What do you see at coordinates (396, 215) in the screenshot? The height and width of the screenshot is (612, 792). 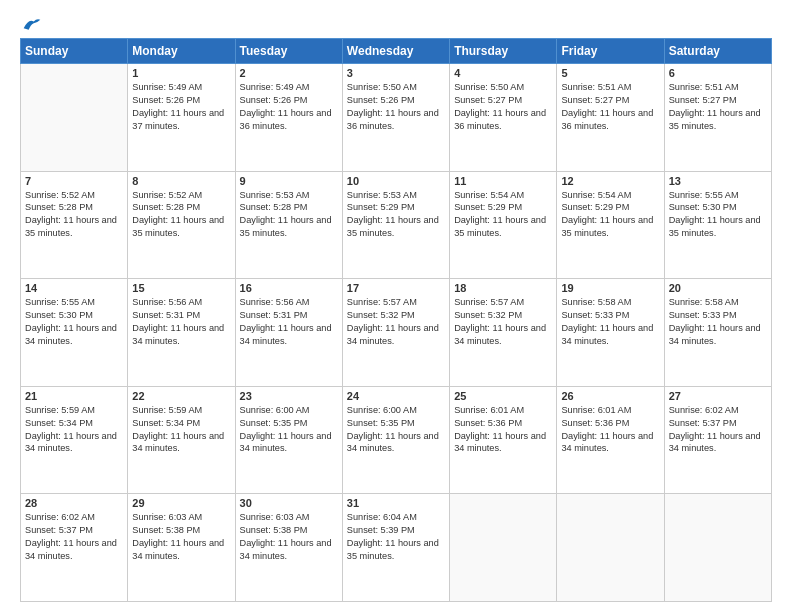 I see `day-info: Sunrise: 5:53 AMSunset: 5:29 PMDaylight:…` at bounding box center [396, 215].